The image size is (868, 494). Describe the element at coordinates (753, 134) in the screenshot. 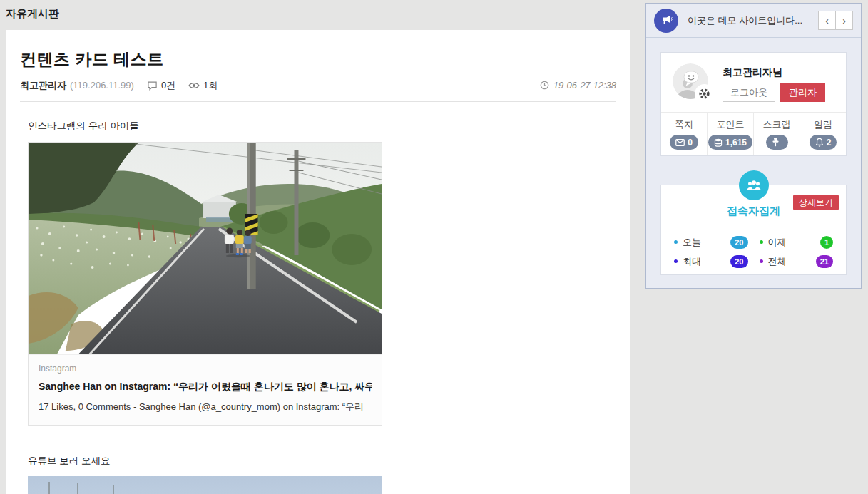

I see `user-stats-row: 쪽지 0 포인트 1,615 스크랩` at that location.